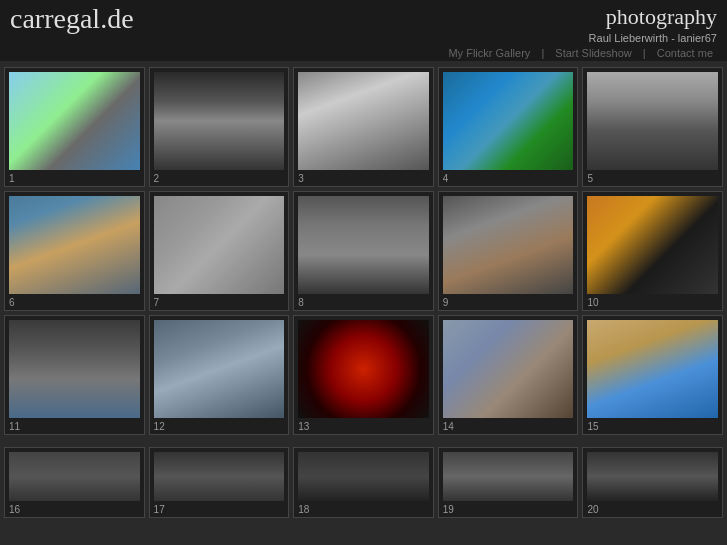 The image size is (727, 545). I want to click on contact-link: Contact me, so click(685, 53).